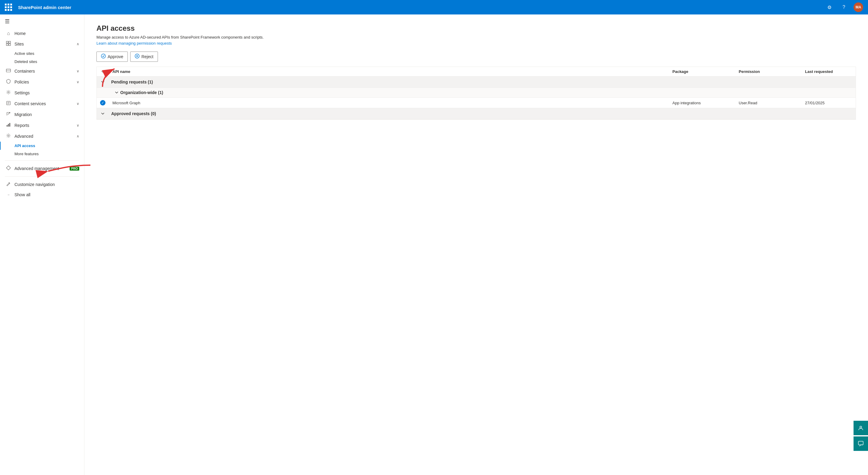 The image size is (868, 475). Describe the element at coordinates (476, 93) in the screenshot. I see `api-access-table: API name Package Permission Last request…` at that location.